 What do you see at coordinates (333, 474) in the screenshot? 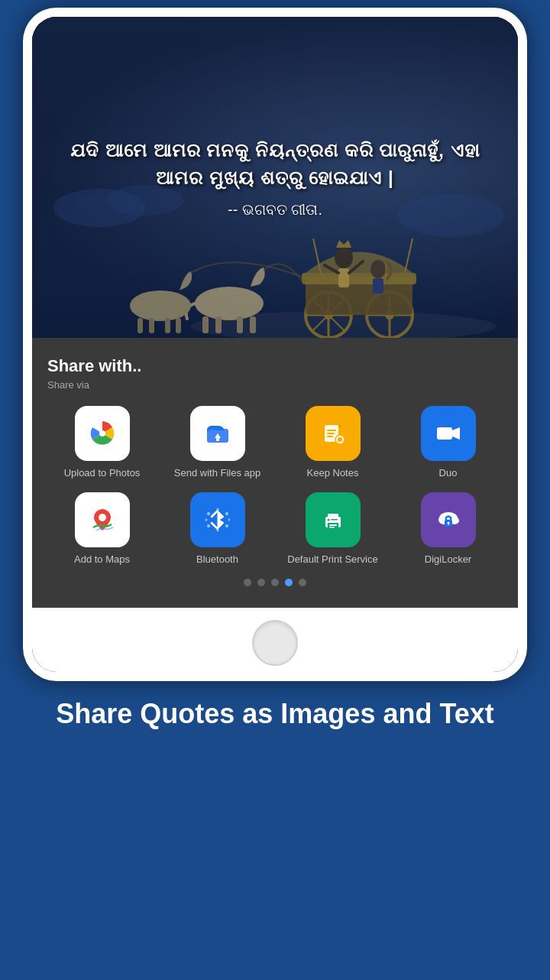
I see `app-label-notes: Keep Notes` at bounding box center [333, 474].